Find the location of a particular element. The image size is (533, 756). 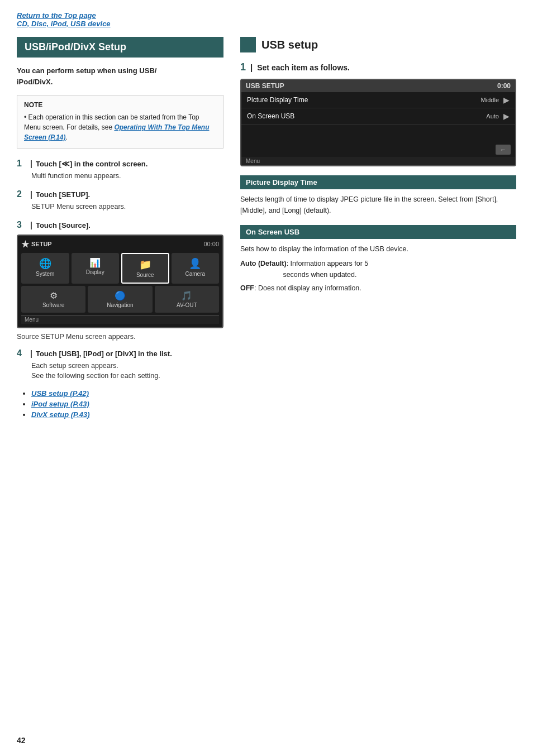

on-screen-usb-desc: Sets how to display the information of t… is located at coordinates (378, 249).